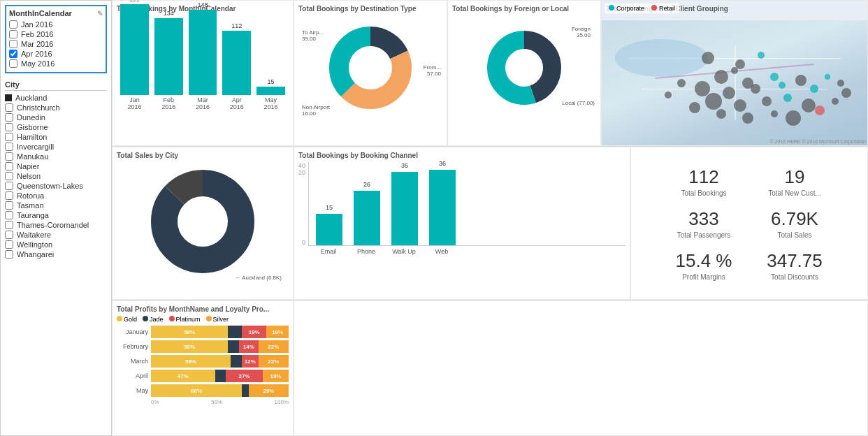 The image size is (868, 436). Describe the element at coordinates (56, 108) in the screenshot. I see `city-filter-item: Christchurch` at that location.